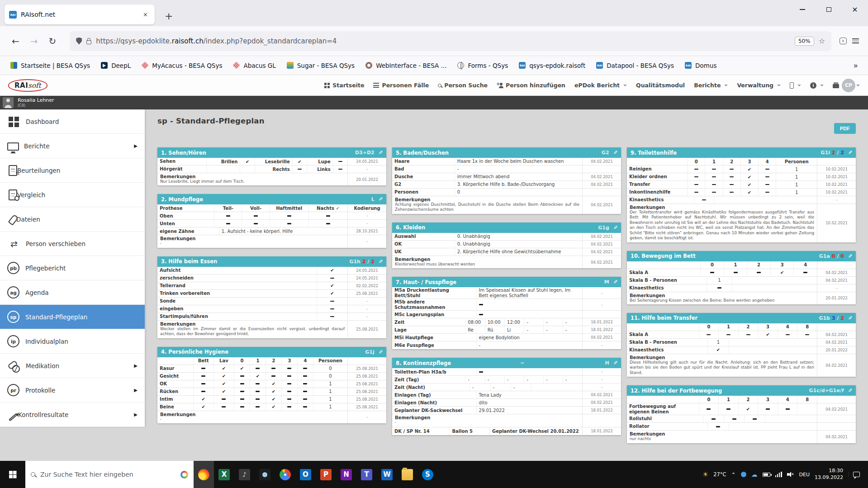  I want to click on network-icon, so click(779, 474).